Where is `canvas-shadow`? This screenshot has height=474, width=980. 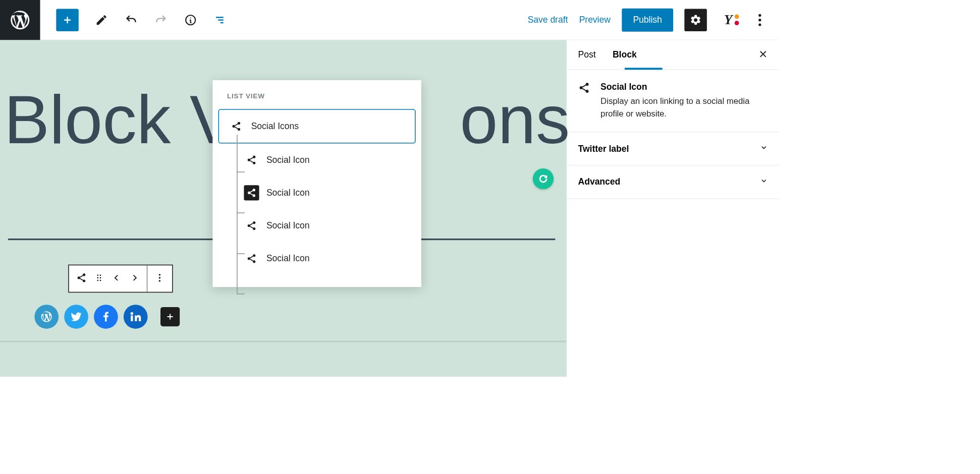 canvas-shadow is located at coordinates (284, 342).